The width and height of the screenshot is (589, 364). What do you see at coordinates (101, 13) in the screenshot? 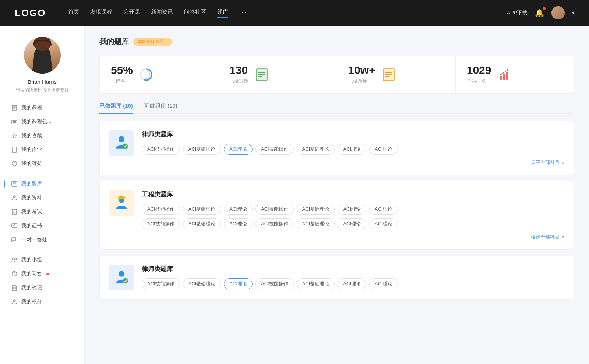
I see `nav-link-discover: 发现课程` at bounding box center [101, 13].